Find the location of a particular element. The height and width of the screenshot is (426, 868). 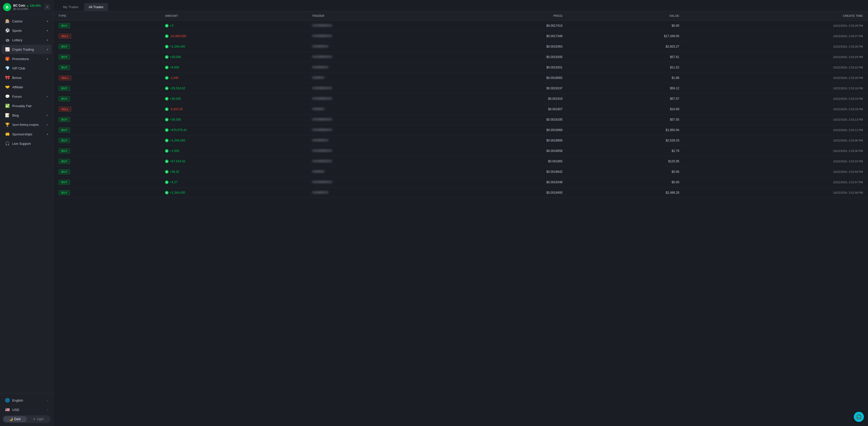

promotions-icon: 🎁 is located at coordinates (7, 59).